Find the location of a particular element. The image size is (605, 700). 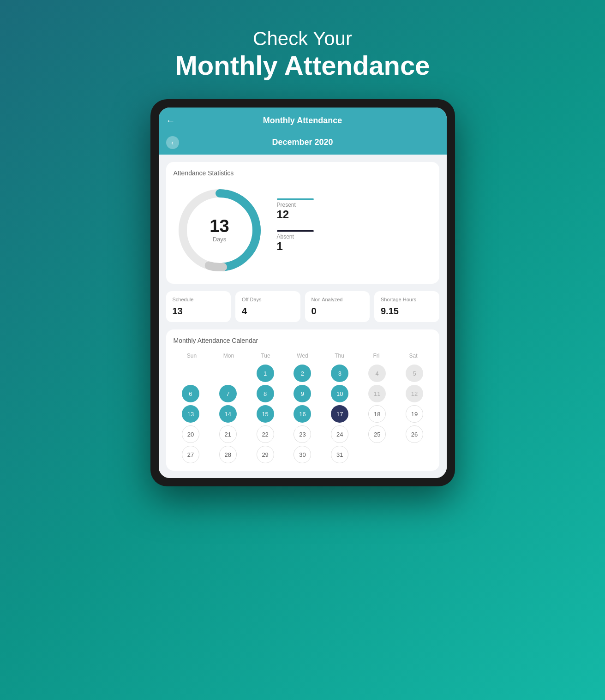

calendar-body: 1234567891011121314151617181920212223242… is located at coordinates (303, 414).